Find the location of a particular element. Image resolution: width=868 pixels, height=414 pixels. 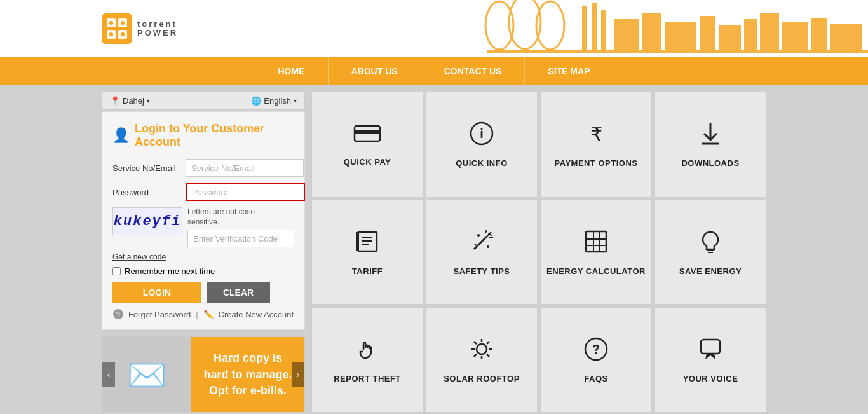

remember-label: Remember me next time is located at coordinates (170, 271).